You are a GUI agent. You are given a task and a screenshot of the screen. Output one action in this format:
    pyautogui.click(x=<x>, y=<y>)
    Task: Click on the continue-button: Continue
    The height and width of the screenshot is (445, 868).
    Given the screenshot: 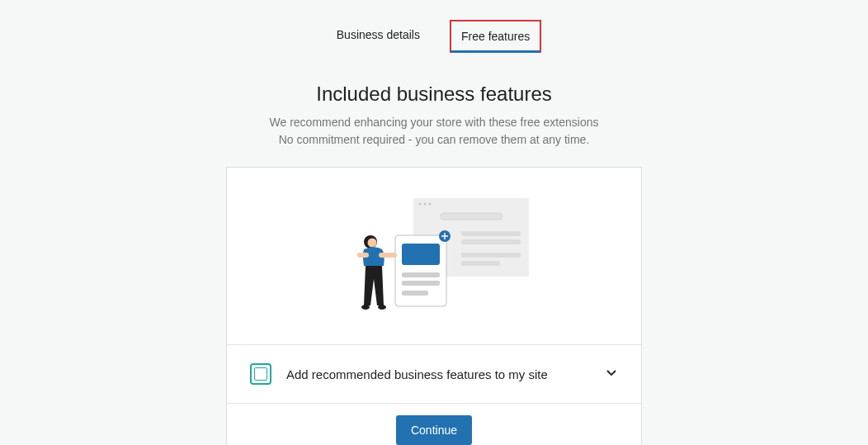 What is the action you would take?
    pyautogui.click(x=434, y=430)
    